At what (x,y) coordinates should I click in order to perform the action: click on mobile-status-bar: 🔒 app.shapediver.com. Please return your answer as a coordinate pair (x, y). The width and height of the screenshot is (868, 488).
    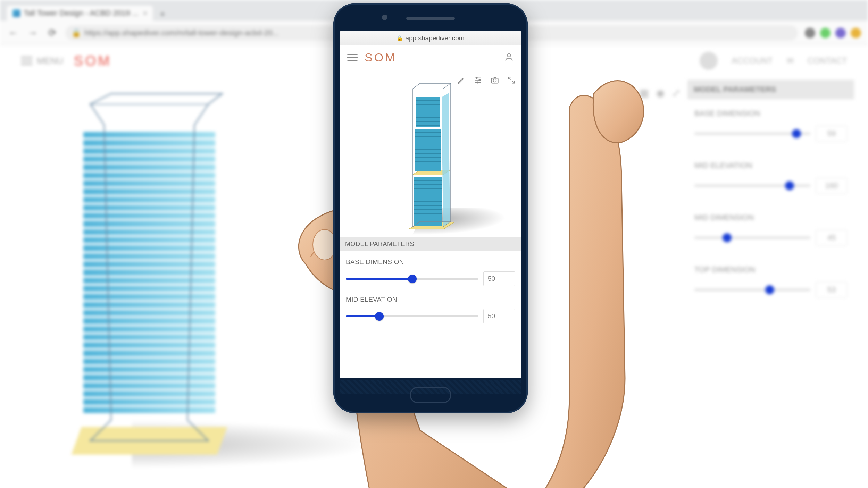
    Looking at the image, I should click on (431, 38).